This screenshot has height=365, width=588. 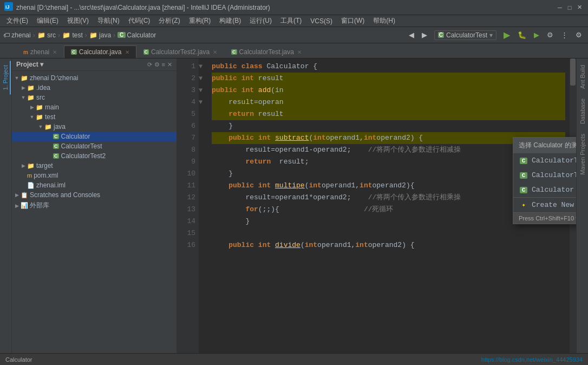 I want to click on tree-target: ▶ 📁 target, so click(x=94, y=166).